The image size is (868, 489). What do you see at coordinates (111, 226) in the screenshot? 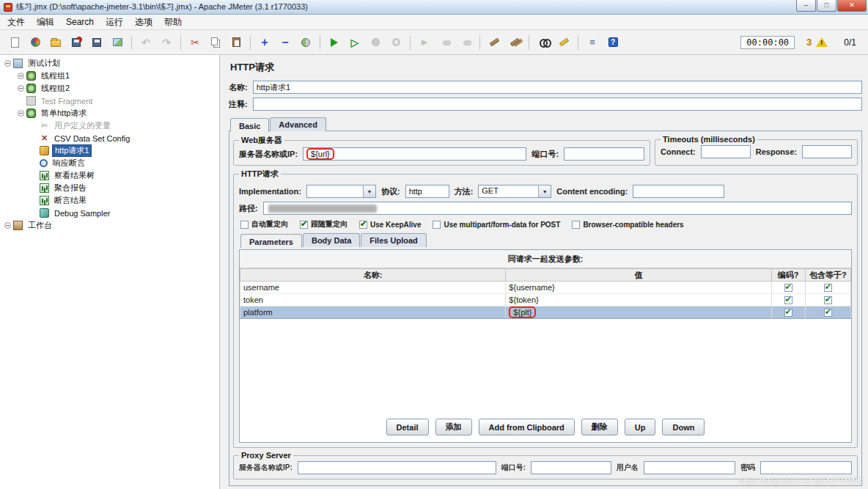
I see `tree-item-workbench: 工作台` at bounding box center [111, 226].